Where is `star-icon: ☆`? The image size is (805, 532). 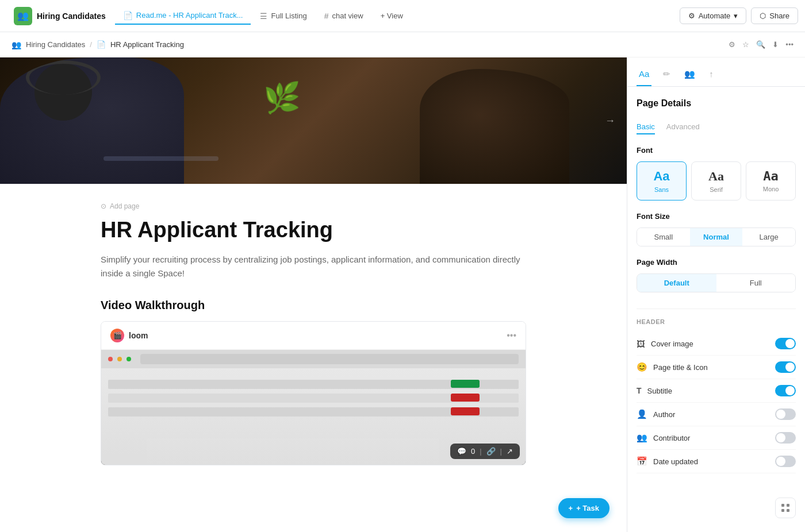
star-icon: ☆ is located at coordinates (746, 45).